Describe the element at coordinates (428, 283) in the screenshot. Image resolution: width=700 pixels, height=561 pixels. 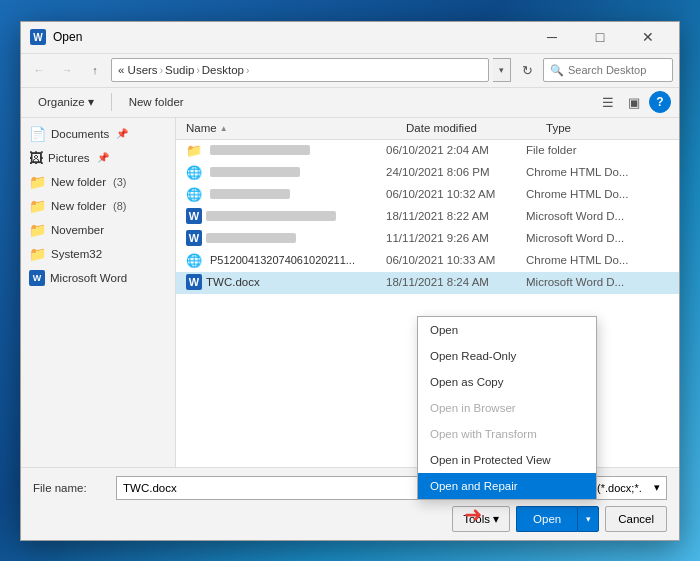
I see `table-row: W TWC.docx 18/11/2021 8:24 AM Microsoft …` at that location.